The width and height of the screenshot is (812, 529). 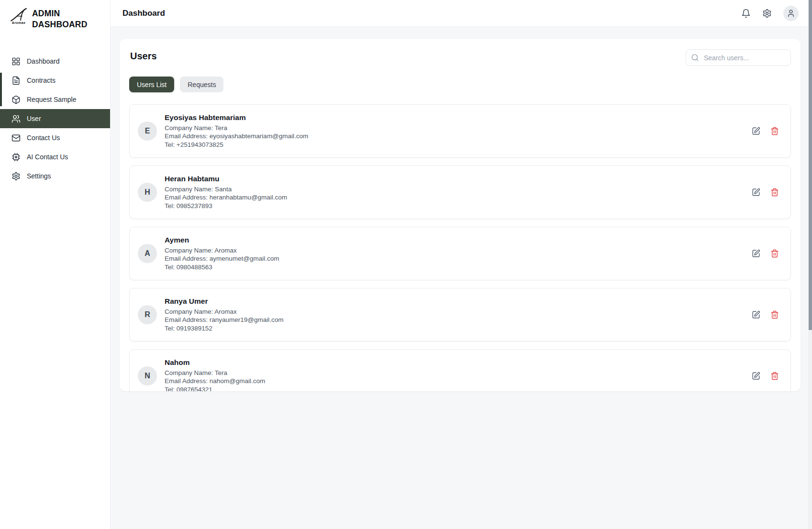 What do you see at coordinates (738, 57) in the screenshot?
I see `search-box` at bounding box center [738, 57].